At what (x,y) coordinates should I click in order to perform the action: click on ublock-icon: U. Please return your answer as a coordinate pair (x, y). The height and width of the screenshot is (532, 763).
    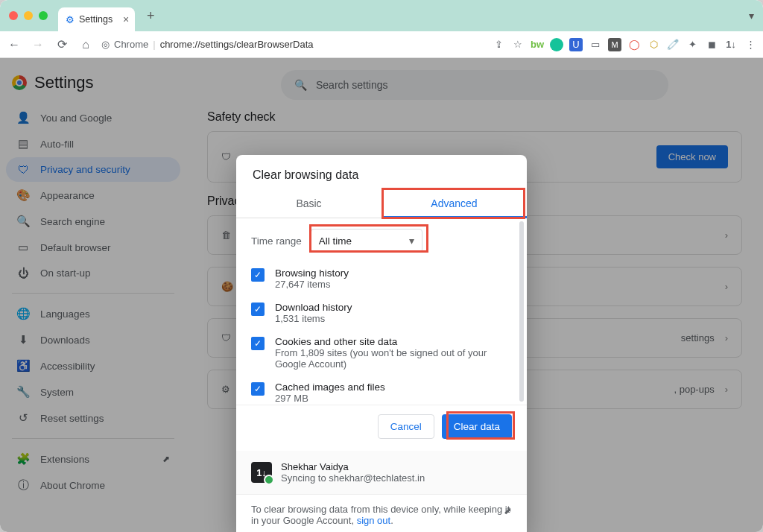
    Looking at the image, I should click on (576, 45).